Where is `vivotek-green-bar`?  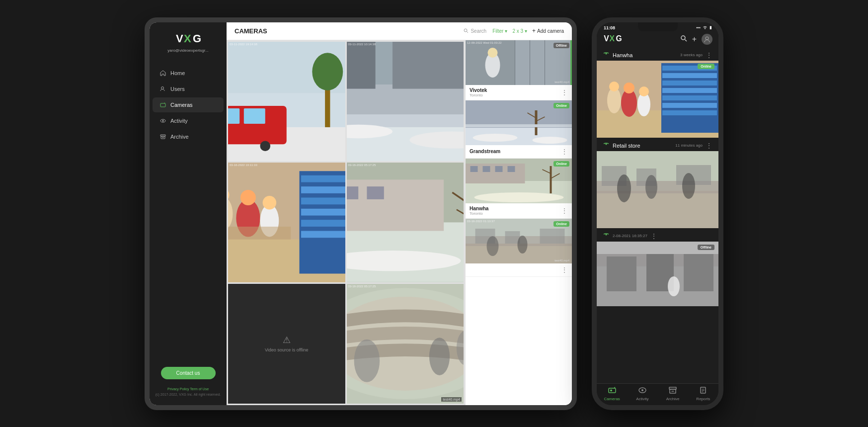
vivotek-green-bar is located at coordinates (571, 63).